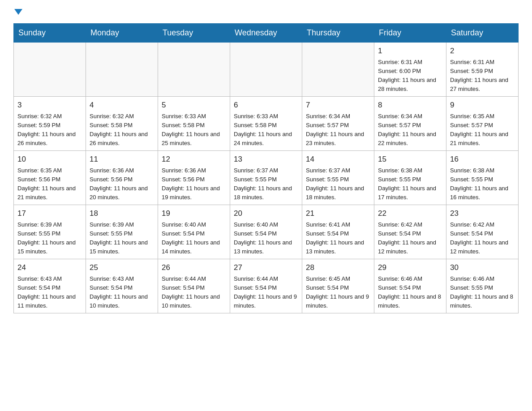 The width and height of the screenshot is (532, 411). What do you see at coordinates (50, 232) in the screenshot?
I see `calendar-cell: 17Sunrise: 6:39 AM Sunset: 5:55 PM Dayli…` at bounding box center [50, 232].